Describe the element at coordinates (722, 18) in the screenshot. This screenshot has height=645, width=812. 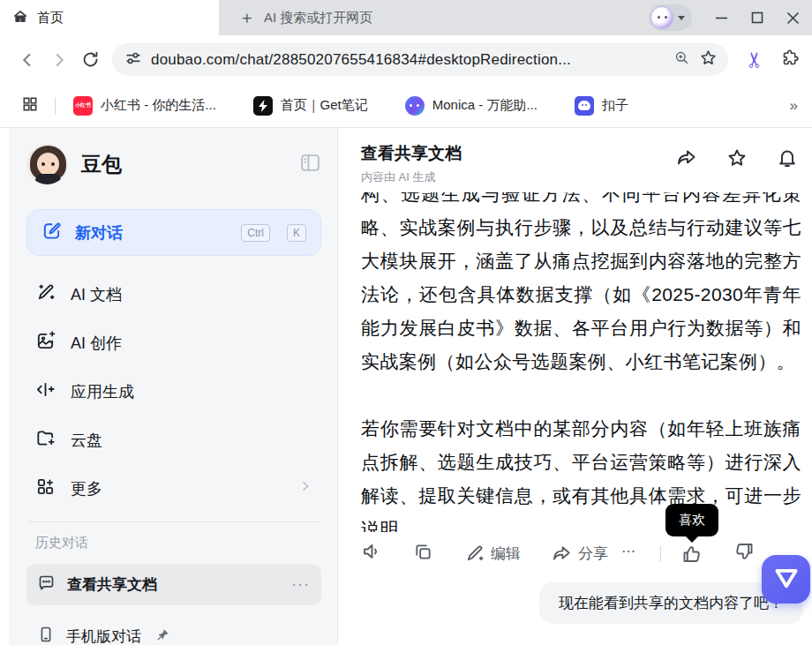
I see `minimize-button` at that location.